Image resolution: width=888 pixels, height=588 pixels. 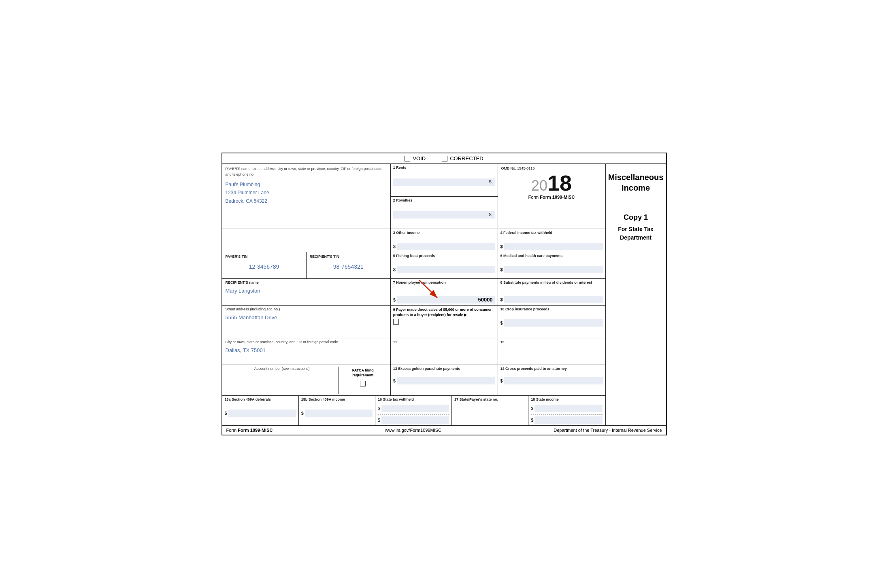 I want to click on substitute-label: 8 Substitute payments in lieu of dividen…, so click(x=552, y=282).